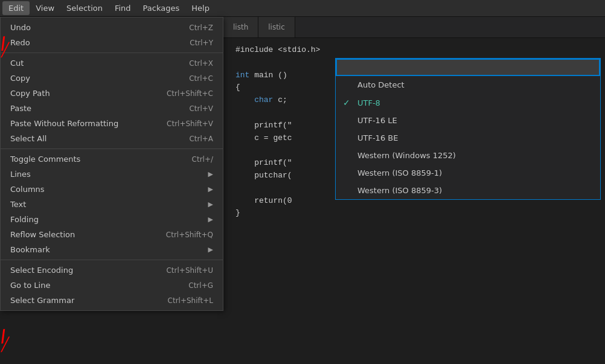 Image resolution: width=605 pixels, height=364 pixels. What do you see at coordinates (201, 139) in the screenshot?
I see `menu-item-shortcut: Ctrl+A` at bounding box center [201, 139].